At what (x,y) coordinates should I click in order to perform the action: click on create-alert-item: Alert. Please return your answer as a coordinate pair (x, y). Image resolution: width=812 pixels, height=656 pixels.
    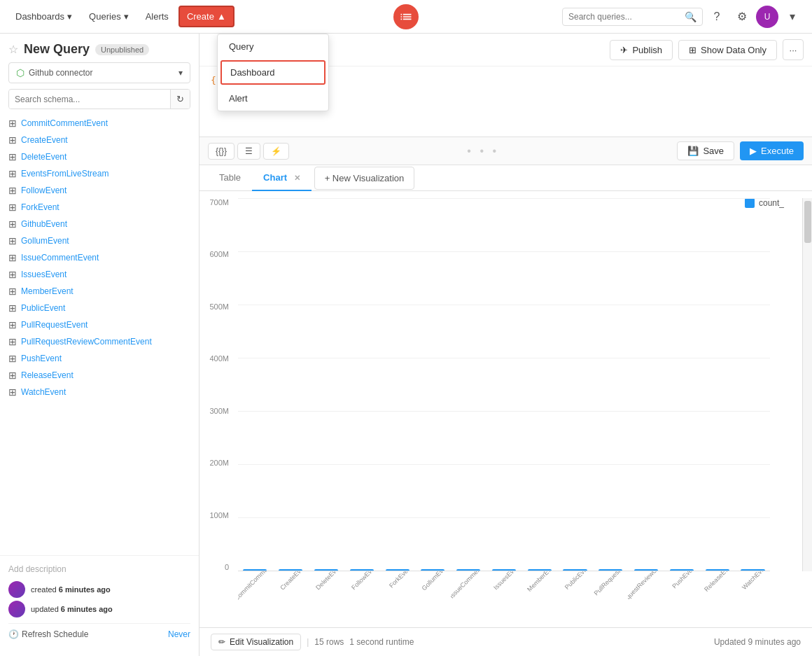
    Looking at the image, I should click on (273, 98).